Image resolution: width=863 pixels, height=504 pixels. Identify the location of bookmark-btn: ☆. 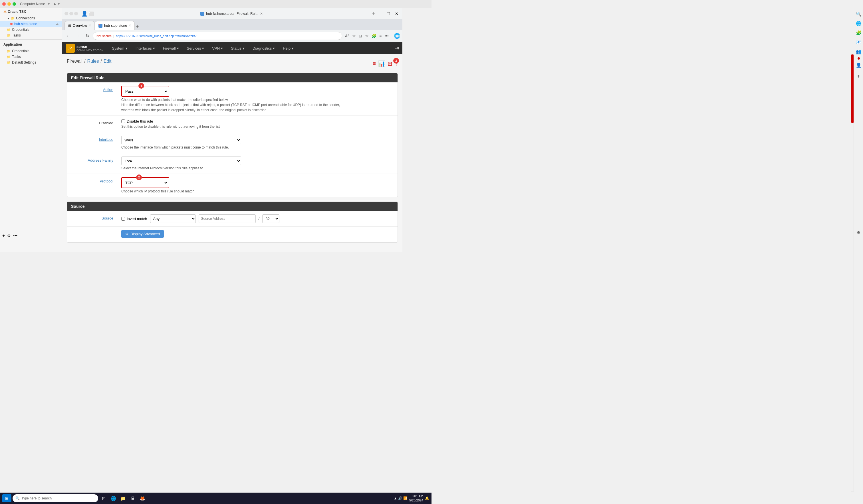
(354, 36).